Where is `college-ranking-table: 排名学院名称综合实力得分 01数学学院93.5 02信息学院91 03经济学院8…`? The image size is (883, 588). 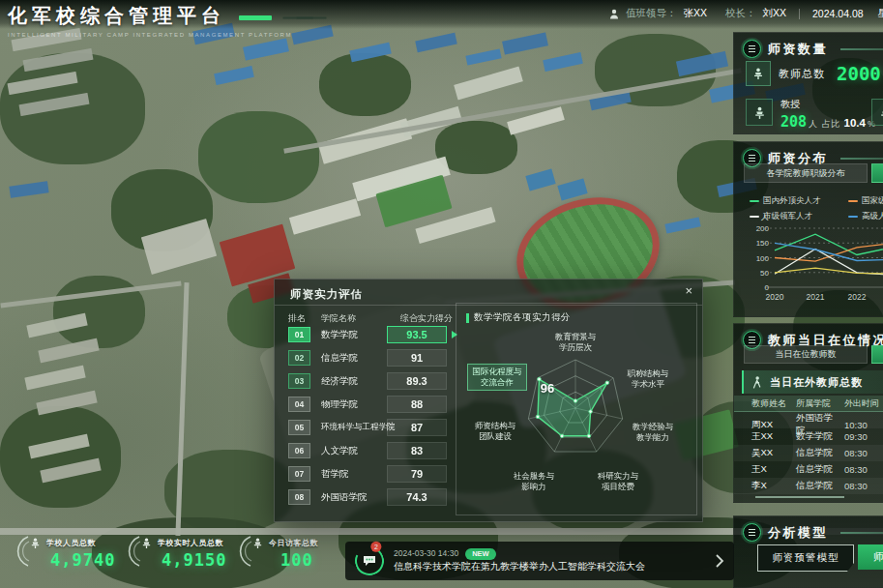 college-ranking-table: 排名学院名称综合实力得分 01数学学院93.5 02信息学院91 03经济学院8… is located at coordinates (377, 411).